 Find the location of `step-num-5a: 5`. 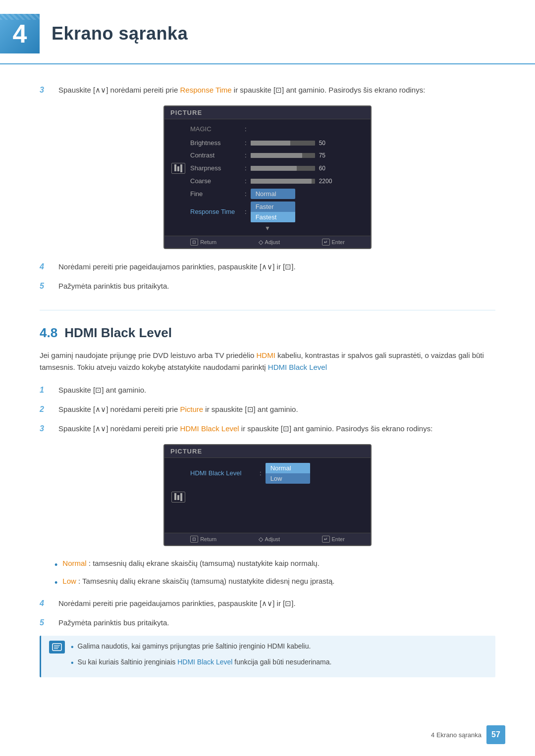

step-num-5a: 5 is located at coordinates (48, 286).